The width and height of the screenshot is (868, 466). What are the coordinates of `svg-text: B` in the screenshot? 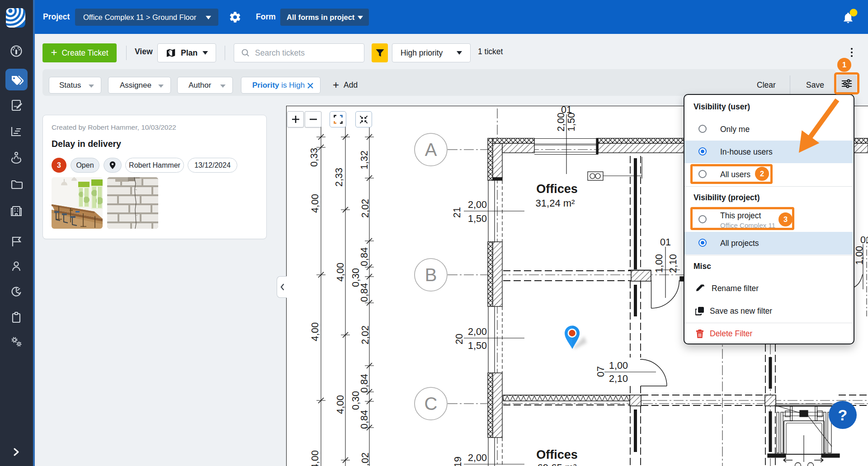 It's located at (431, 275).